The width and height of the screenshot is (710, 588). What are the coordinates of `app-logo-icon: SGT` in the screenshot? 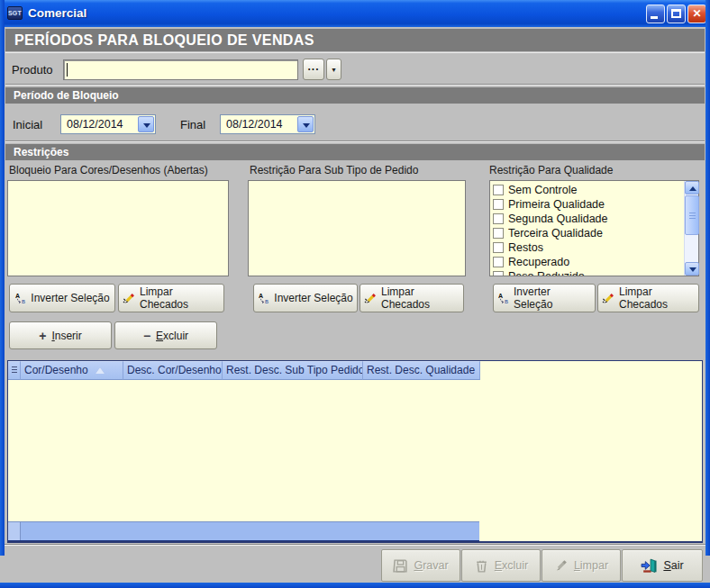 It's located at (14, 13).